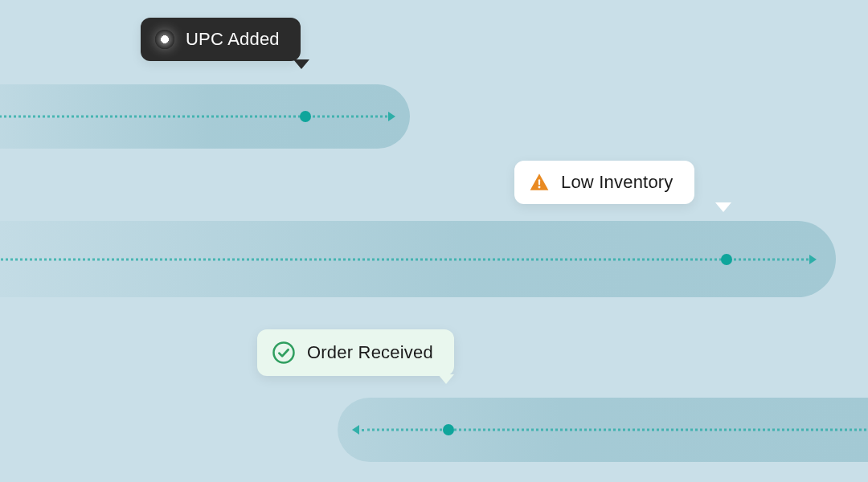 Image resolution: width=868 pixels, height=482 pixels. I want to click on check-circle-icon, so click(284, 353).